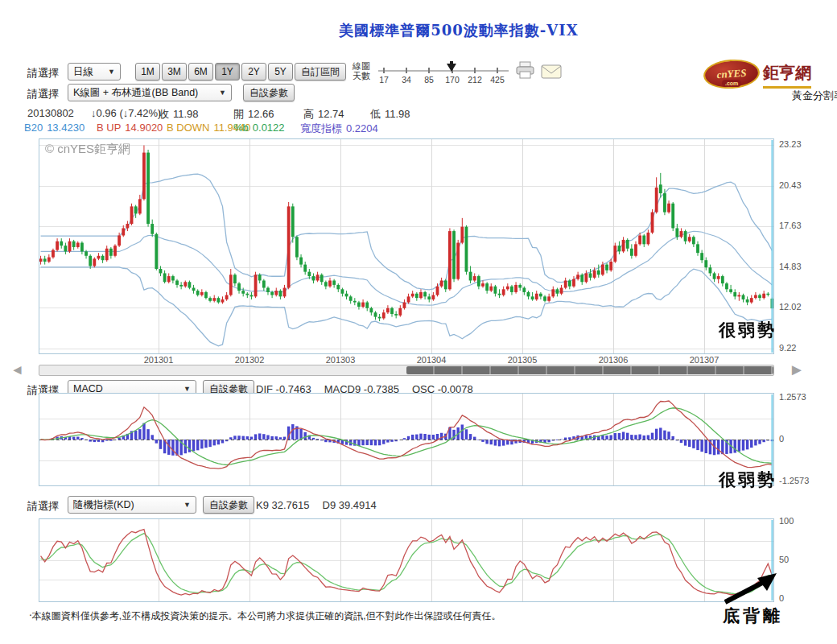 This screenshot has height=644, width=837. Describe the element at coordinates (18, 370) in the screenshot. I see `scroll-left-arrow: ◄` at that location.